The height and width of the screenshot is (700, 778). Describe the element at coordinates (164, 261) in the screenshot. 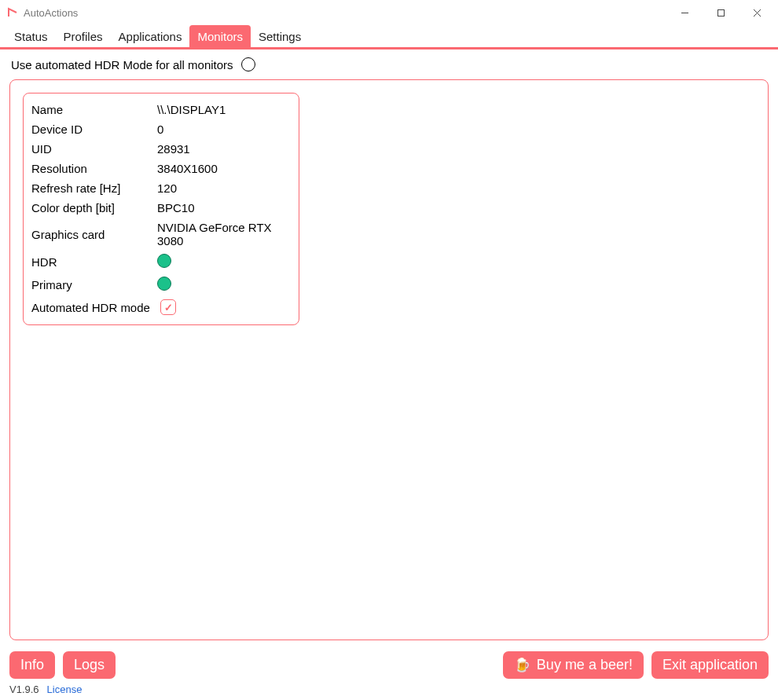

I see `hdr-status-dot-icon` at that location.